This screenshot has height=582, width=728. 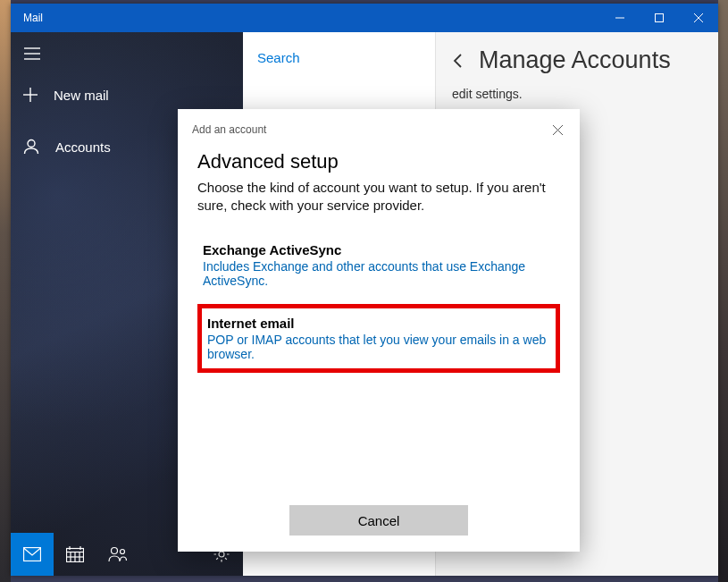 What do you see at coordinates (379, 338) in the screenshot?
I see `option-internet-email: Internet email POP or IMAP accounts that…` at bounding box center [379, 338].